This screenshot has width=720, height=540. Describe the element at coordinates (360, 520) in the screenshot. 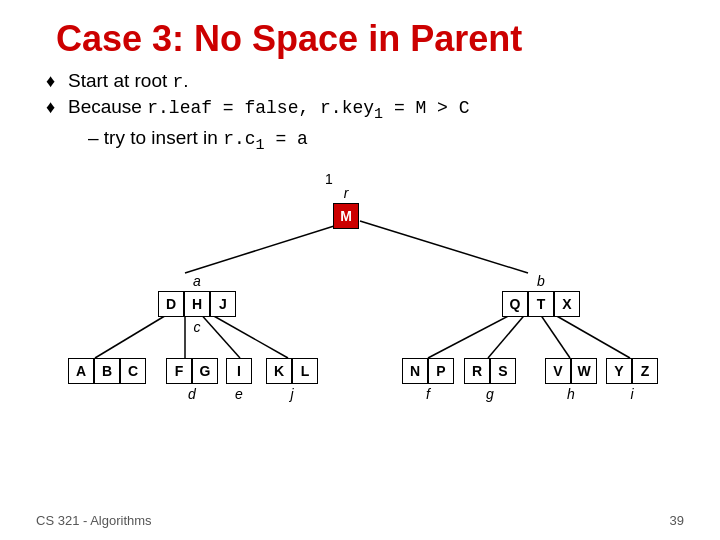

I see `footer: CS 321 - Algorithms 39` at that location.